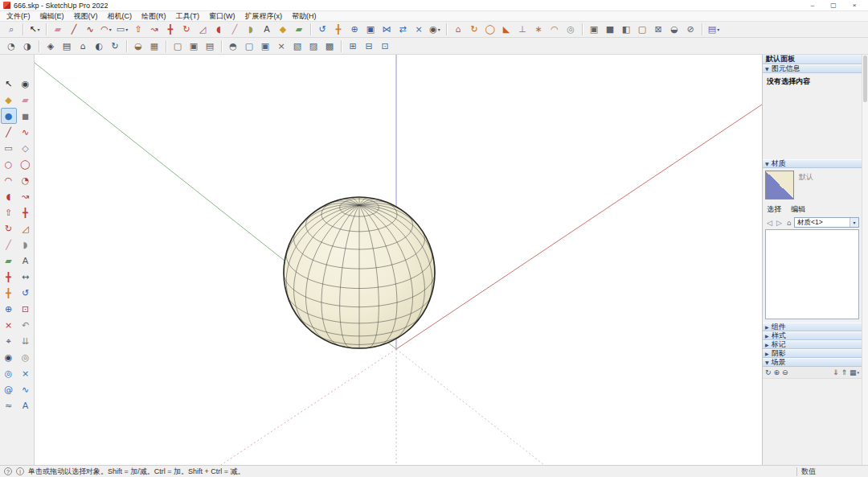 The height and width of the screenshot is (477, 868). What do you see at coordinates (812, 274) in the screenshot?
I see `materials-list` at bounding box center [812, 274].